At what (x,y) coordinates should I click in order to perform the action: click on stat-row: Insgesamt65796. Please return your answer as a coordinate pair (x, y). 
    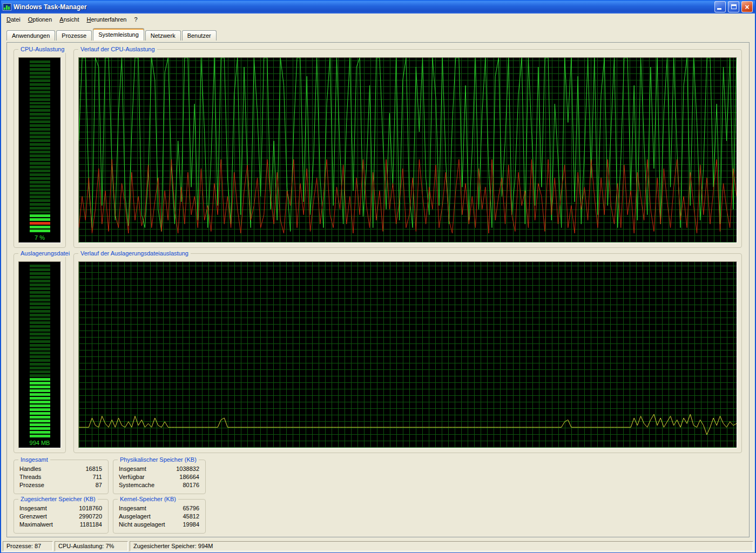
    Looking at the image, I should click on (159, 509).